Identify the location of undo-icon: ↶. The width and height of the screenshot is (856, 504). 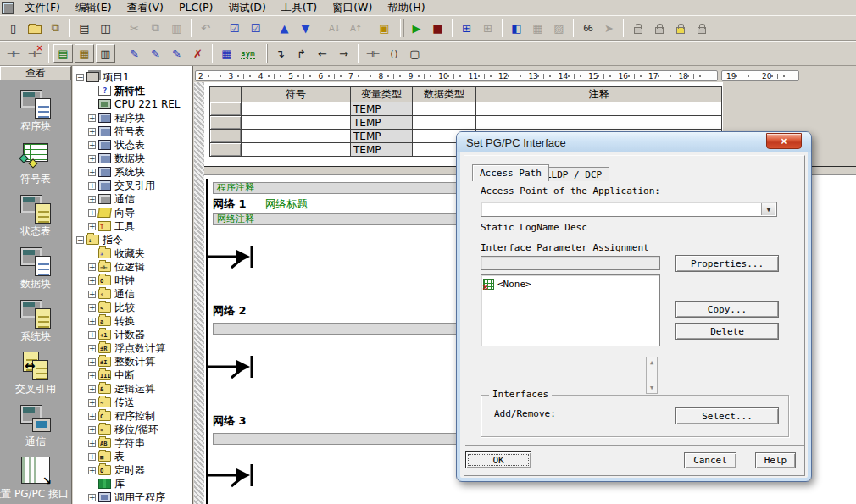
(205, 28).